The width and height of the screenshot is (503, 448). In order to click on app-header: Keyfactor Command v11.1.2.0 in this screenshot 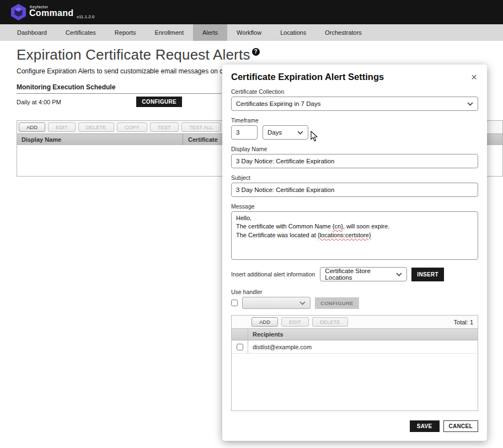, I will do `click(252, 12)`.